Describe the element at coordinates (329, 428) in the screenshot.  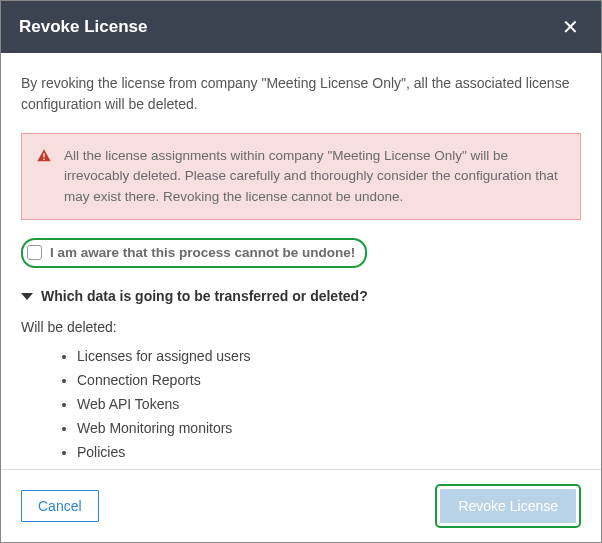
I see `list-item: Web Monitoring monitors` at that location.